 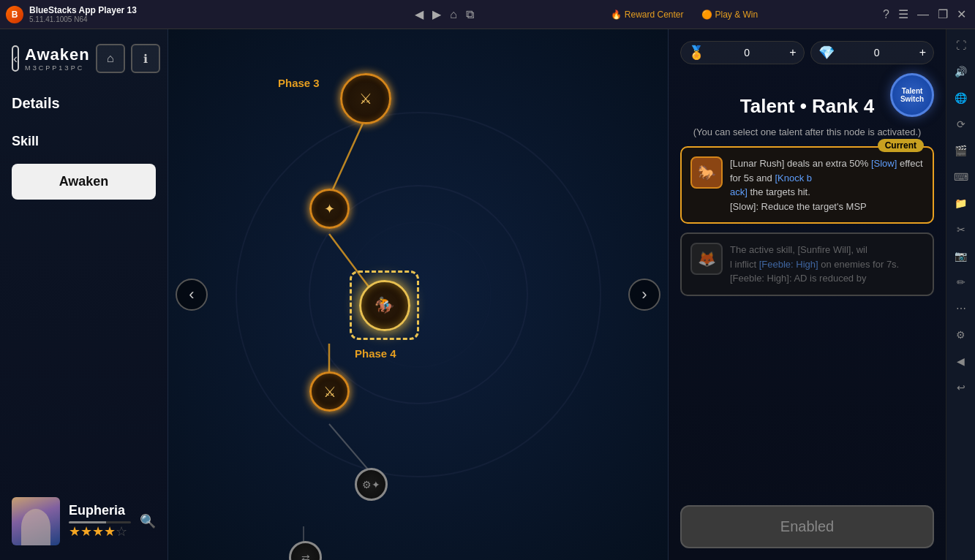 I want to click on nav-home-button: ⌂, so click(x=453, y=15).